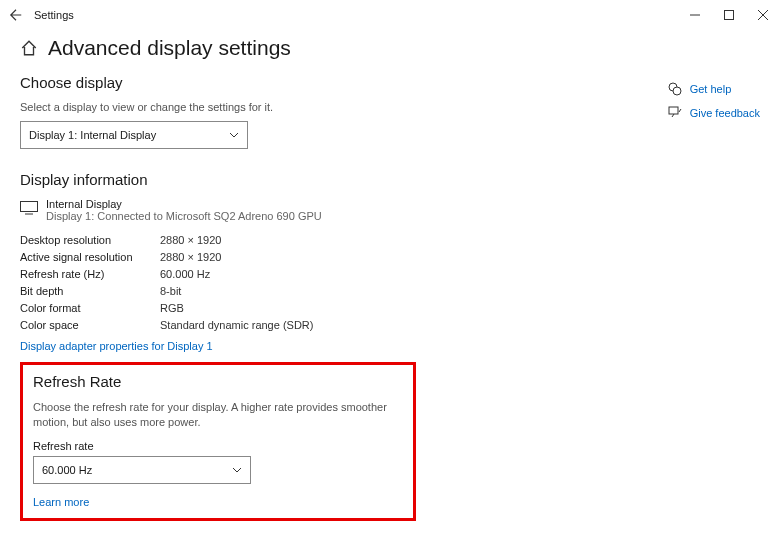  Describe the element at coordinates (67, 470) in the screenshot. I see `refresh-rate-value: 60.000 Hz` at that location.